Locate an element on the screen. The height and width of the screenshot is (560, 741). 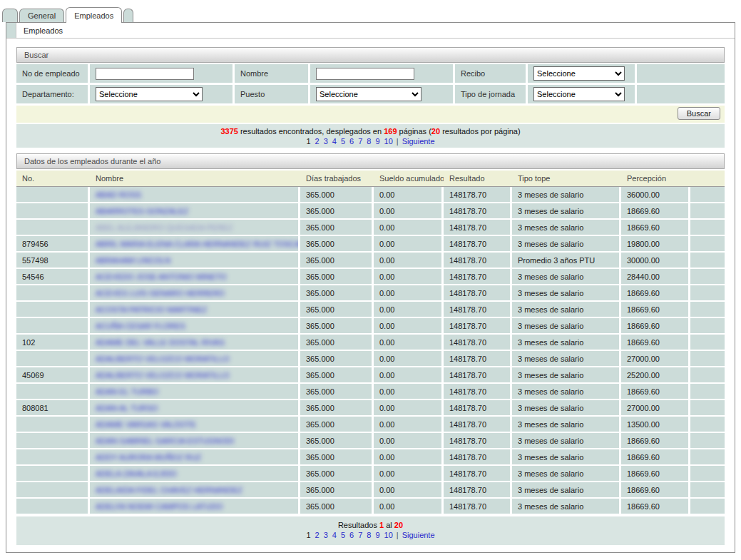
table-row: ADAN GABRIEL GARCIA ESTUGNODI365.0000.00… is located at coordinates (371, 441).